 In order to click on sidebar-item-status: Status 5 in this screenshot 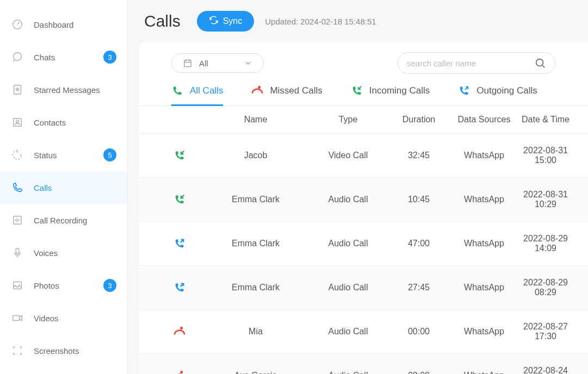, I will do `click(64, 155)`.